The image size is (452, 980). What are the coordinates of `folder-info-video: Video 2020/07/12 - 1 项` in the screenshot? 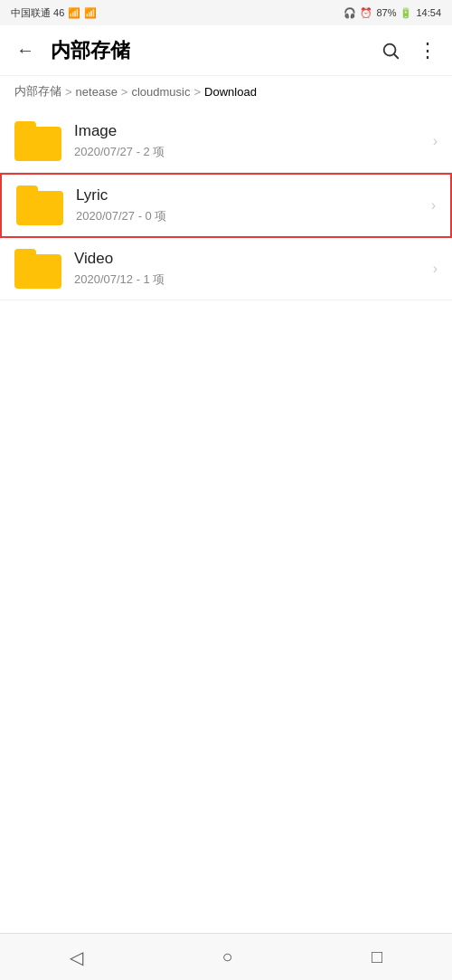 It's located at (250, 269).